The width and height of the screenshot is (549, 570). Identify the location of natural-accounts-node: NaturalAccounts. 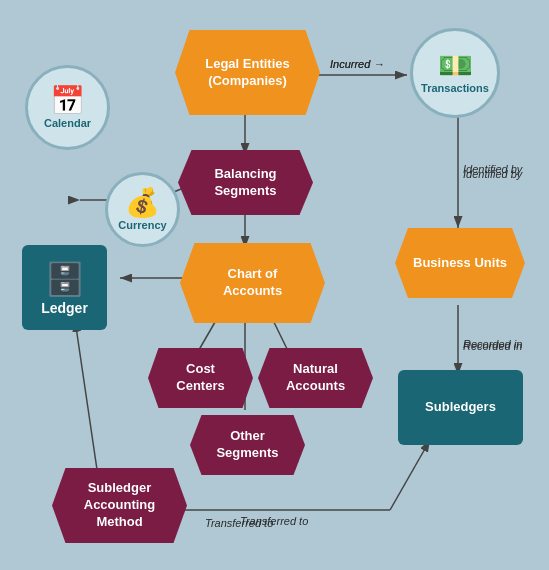
(316, 378).